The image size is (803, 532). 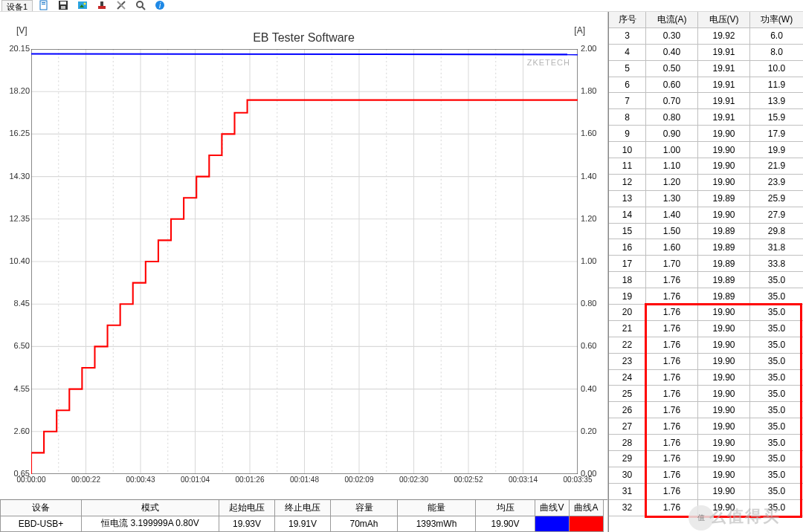 I want to click on table-cell: 21, so click(x=628, y=329).